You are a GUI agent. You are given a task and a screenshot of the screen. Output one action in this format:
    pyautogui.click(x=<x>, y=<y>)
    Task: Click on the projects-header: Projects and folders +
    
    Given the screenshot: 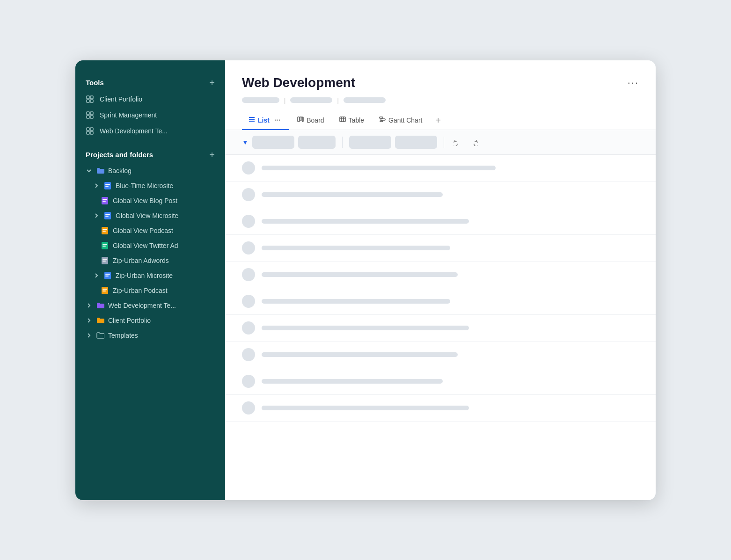 What is the action you would take?
    pyautogui.click(x=150, y=154)
    